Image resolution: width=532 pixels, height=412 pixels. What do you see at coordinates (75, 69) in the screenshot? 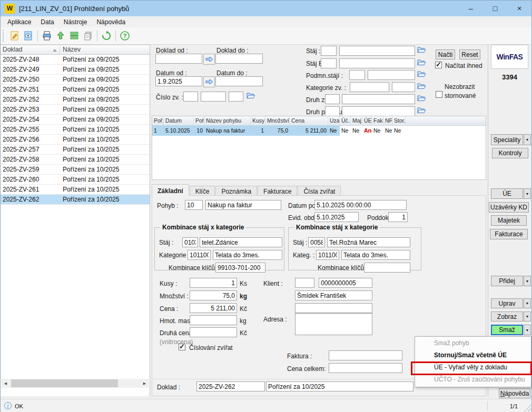
I see `doc-list-row: 2025-ZV-249 Pořízení za 09/2025` at bounding box center [75, 69].